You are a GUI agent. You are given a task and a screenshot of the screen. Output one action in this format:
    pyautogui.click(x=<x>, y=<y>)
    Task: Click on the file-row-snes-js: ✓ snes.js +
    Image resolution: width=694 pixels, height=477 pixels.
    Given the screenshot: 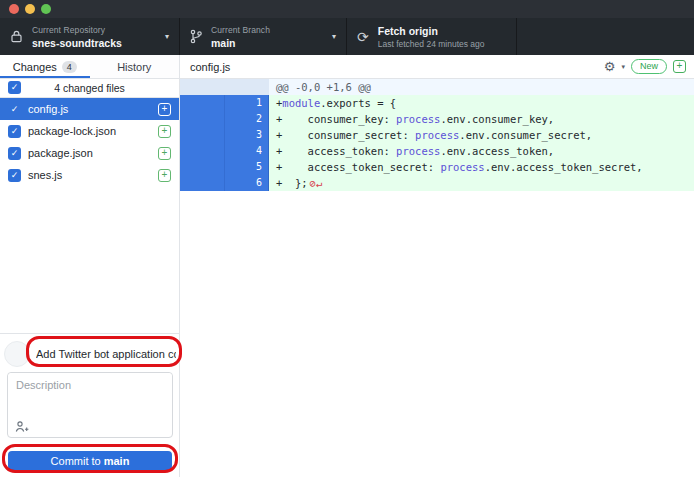 What is the action you would take?
    pyautogui.click(x=90, y=175)
    